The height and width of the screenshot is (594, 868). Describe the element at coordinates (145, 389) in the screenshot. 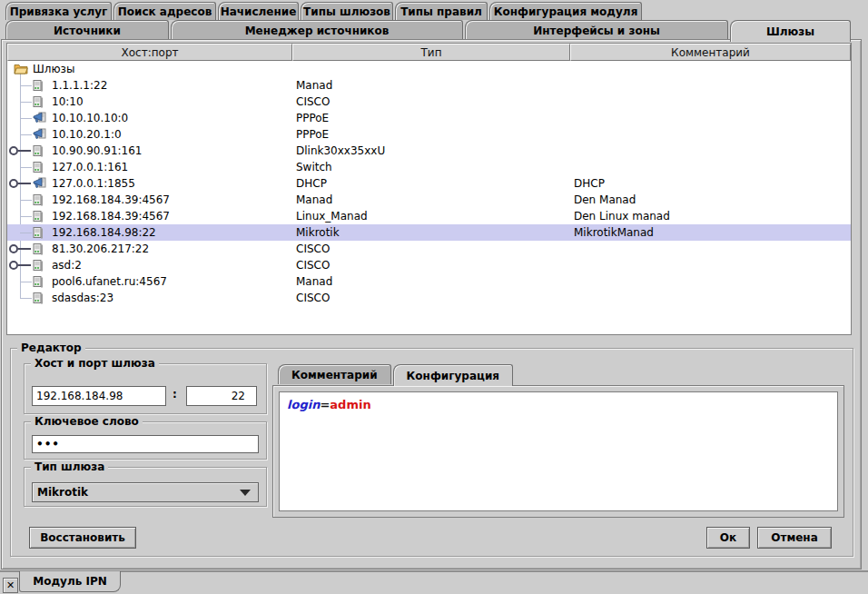

I see `host-port-group: Хост и порт шлюза :` at that location.